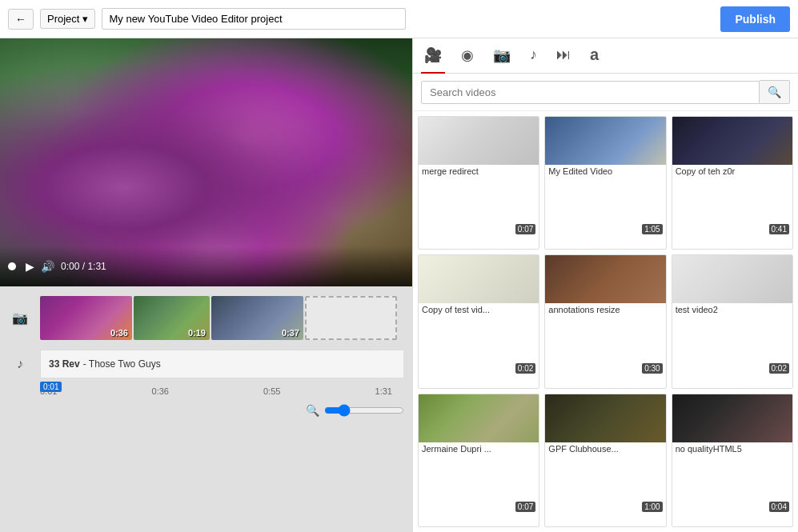  I want to click on search-bar: 🔍, so click(605, 93).